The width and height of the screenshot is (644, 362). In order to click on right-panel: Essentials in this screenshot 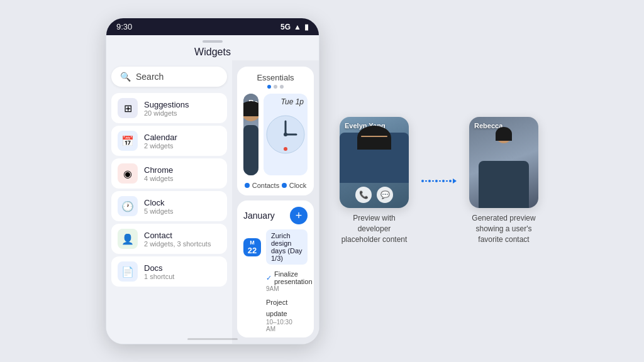, I will do `click(275, 202)`.